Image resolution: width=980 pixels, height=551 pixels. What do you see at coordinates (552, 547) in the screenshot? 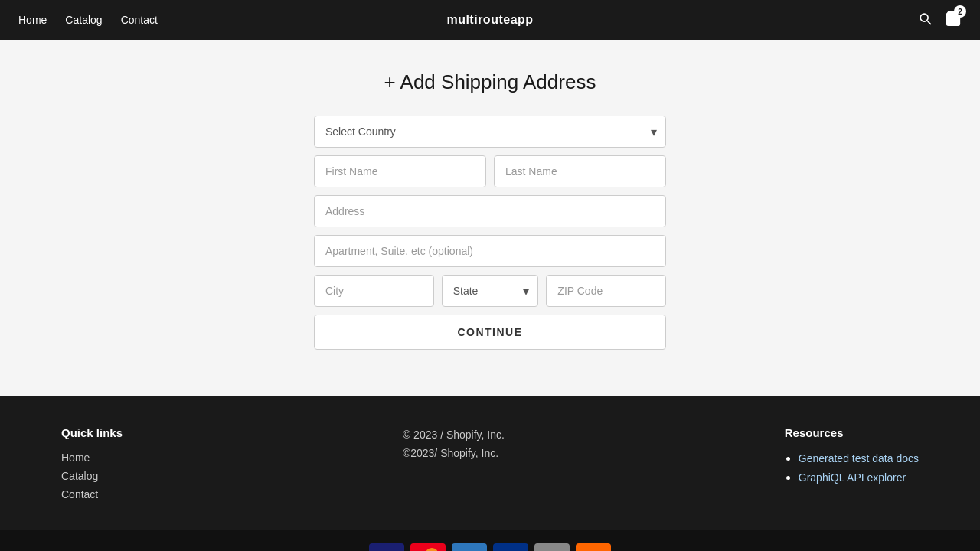
I see `diners-payment-icon: DC` at bounding box center [552, 547].